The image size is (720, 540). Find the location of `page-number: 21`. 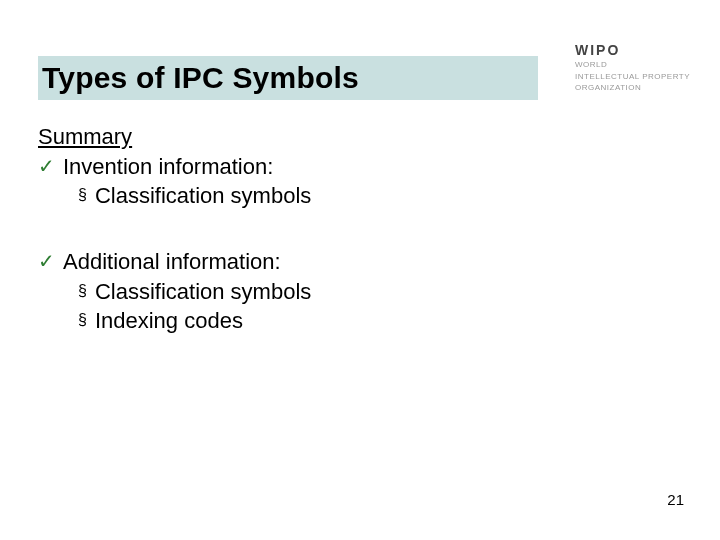

page-number: 21 is located at coordinates (676, 500).